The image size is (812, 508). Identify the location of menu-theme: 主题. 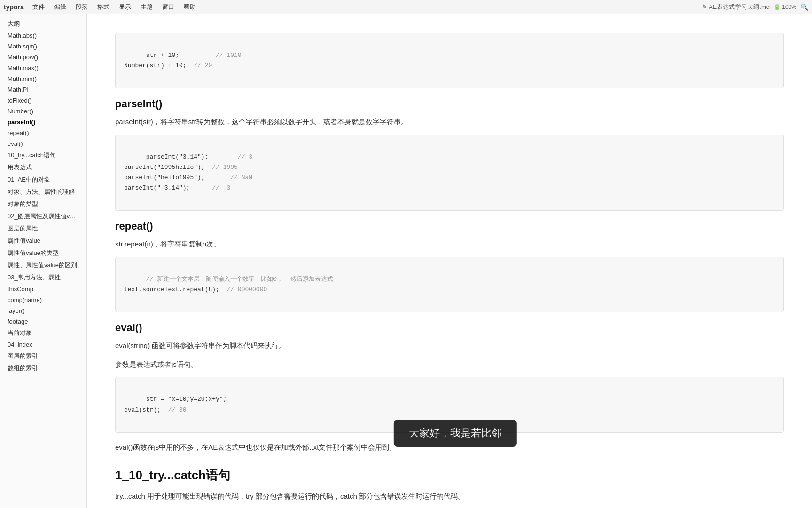
(147, 7).